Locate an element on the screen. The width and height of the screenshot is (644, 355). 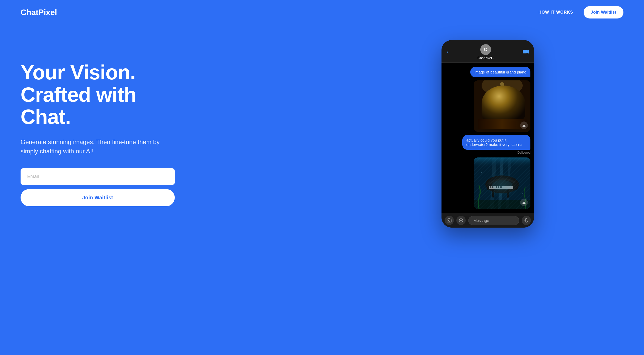
phone-topbar: ‹ C ChatPixel is located at coordinates (488, 51).